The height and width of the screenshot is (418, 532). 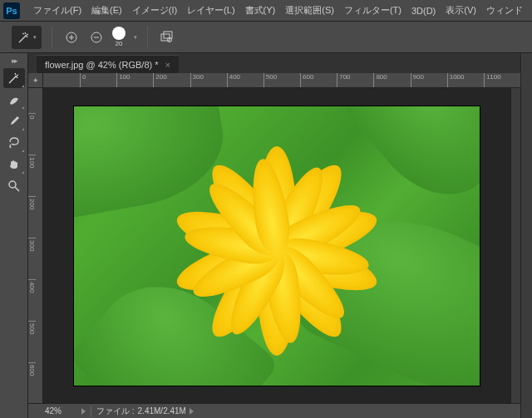 I want to click on vertical-scrollbar, so click(x=515, y=246).